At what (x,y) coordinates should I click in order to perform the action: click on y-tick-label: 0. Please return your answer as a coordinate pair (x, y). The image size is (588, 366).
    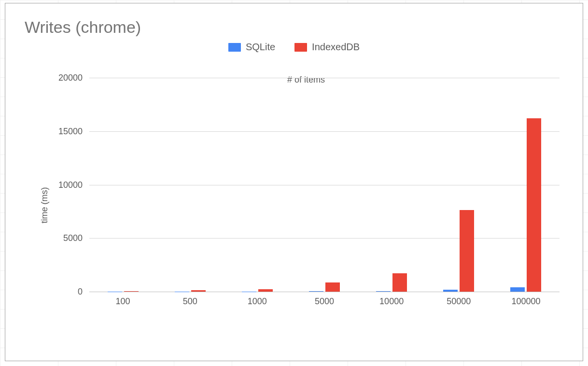
    Looking at the image, I should click on (84, 292).